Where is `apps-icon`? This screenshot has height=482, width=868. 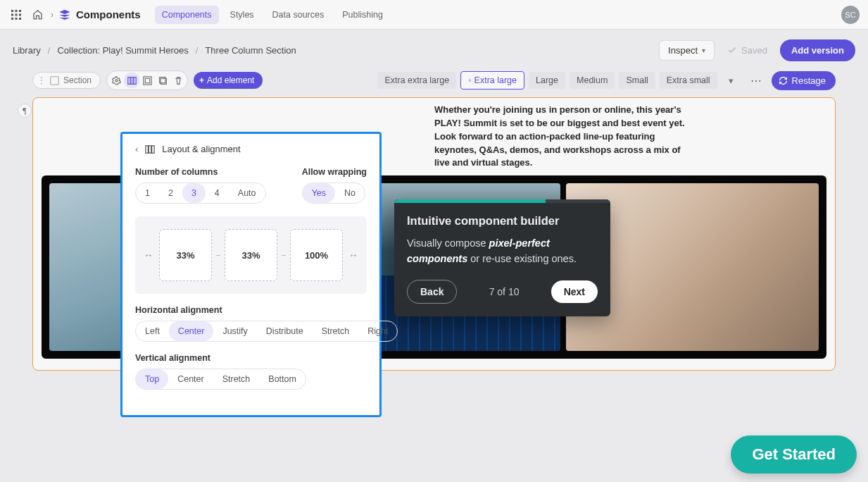
apps-icon is located at coordinates (16, 15).